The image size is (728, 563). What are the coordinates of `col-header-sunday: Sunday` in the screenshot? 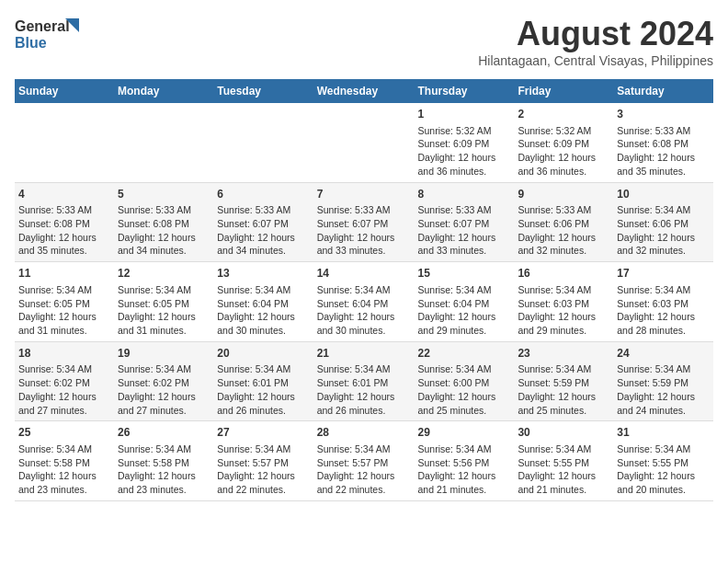 It's located at (64, 91).